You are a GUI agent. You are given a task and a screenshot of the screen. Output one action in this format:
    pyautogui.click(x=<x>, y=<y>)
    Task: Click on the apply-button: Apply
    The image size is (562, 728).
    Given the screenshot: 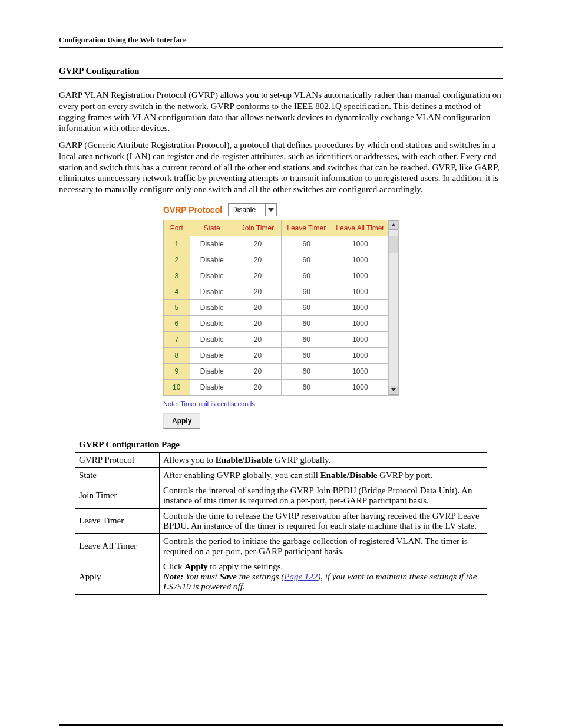 What is the action you would take?
    pyautogui.click(x=181, y=421)
    